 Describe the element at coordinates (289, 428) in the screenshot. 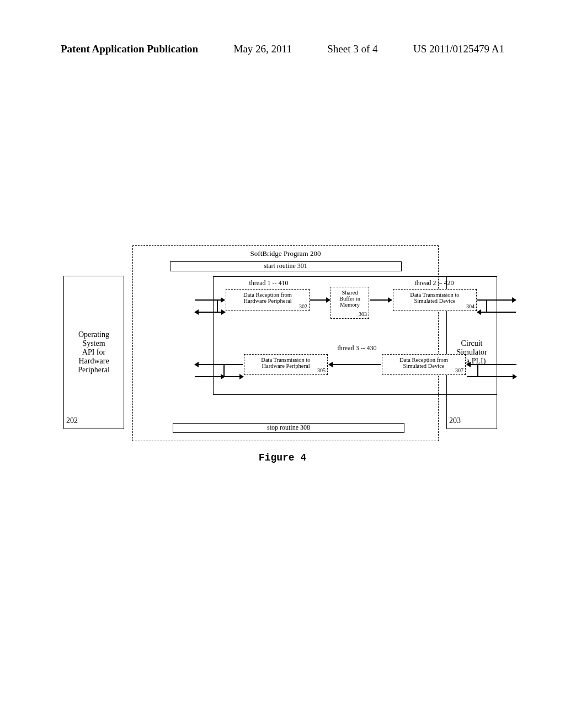

I see `stop-routine: stop routine 308` at that location.